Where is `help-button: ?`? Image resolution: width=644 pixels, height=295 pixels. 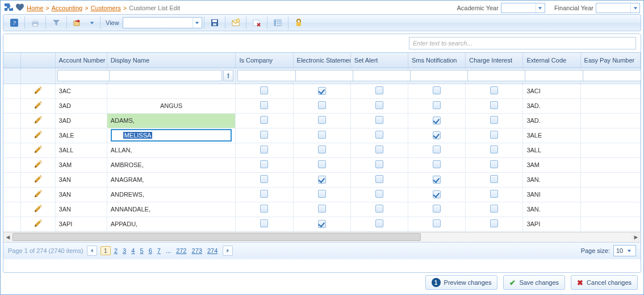 help-button: ? is located at coordinates (14, 23).